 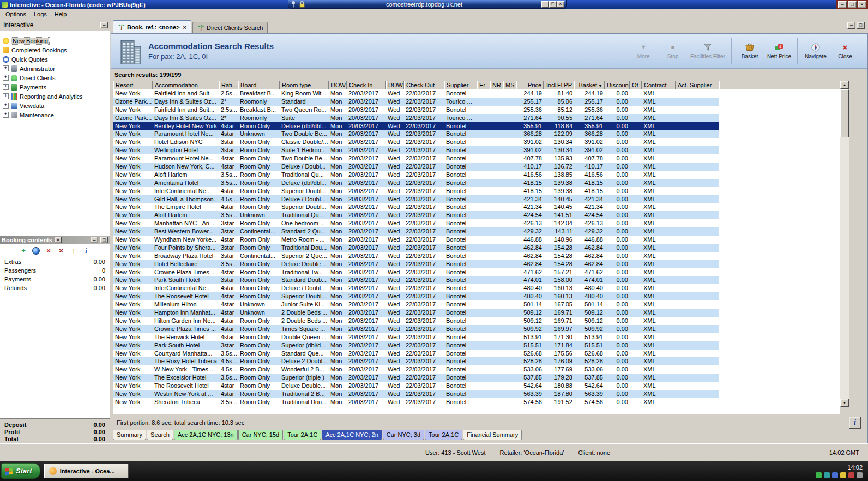 What do you see at coordinates (417, 215) in the screenshot?
I see `table-row: New YorkAloft Harlem3.5s...UnknownTradit…` at bounding box center [417, 215].